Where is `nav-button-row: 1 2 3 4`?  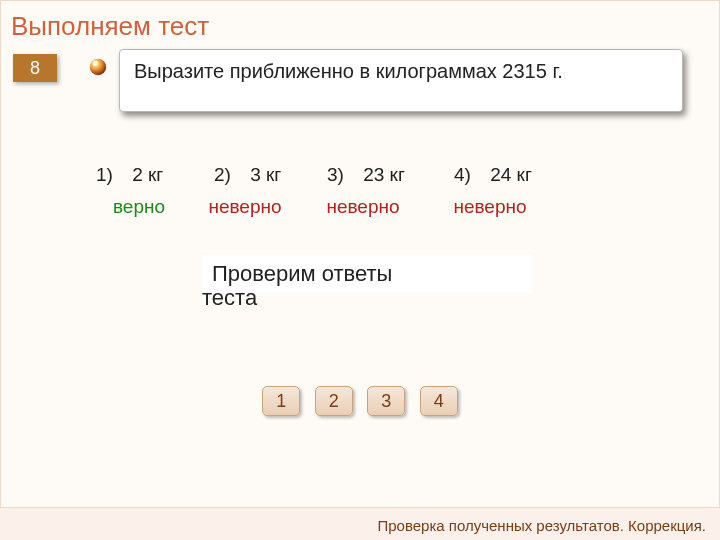 nav-button-row: 1 2 3 4 is located at coordinates (360, 401).